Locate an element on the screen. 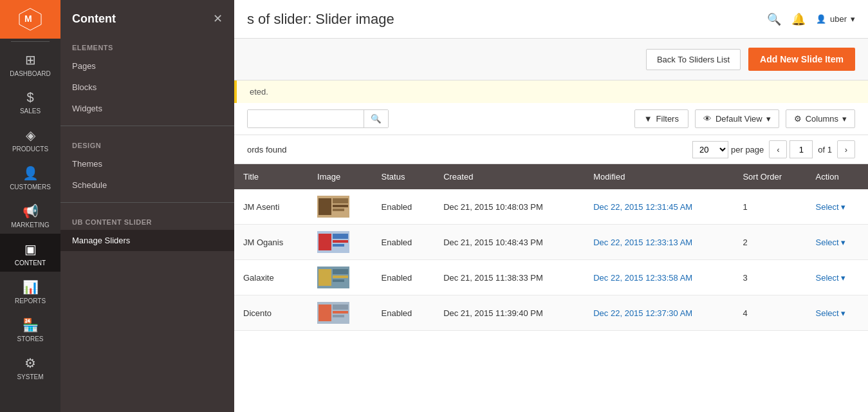 Image resolution: width=868 pixels, height=412 pixels. sidebar-item-label-system: SYSTEM is located at coordinates (30, 377).